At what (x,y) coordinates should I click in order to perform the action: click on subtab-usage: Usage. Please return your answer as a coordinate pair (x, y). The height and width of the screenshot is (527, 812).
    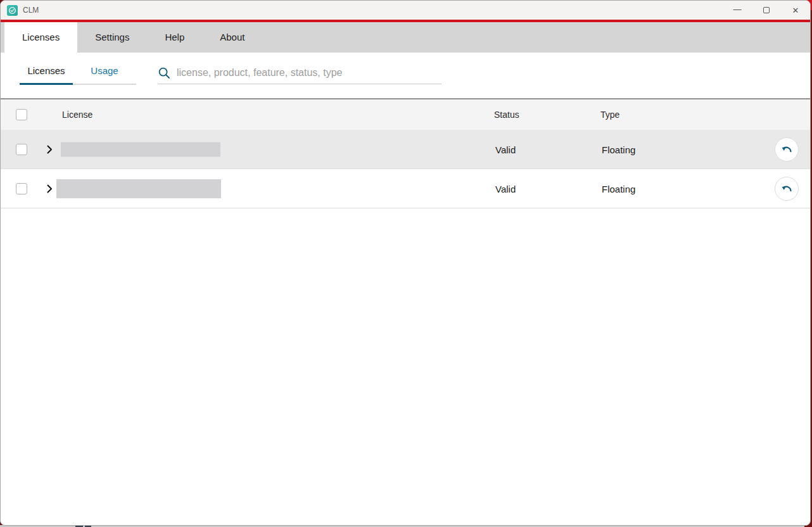
    Looking at the image, I should click on (105, 72).